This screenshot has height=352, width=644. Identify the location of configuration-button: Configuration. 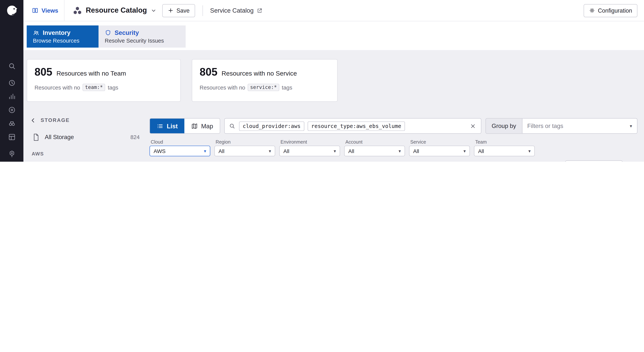
(610, 10).